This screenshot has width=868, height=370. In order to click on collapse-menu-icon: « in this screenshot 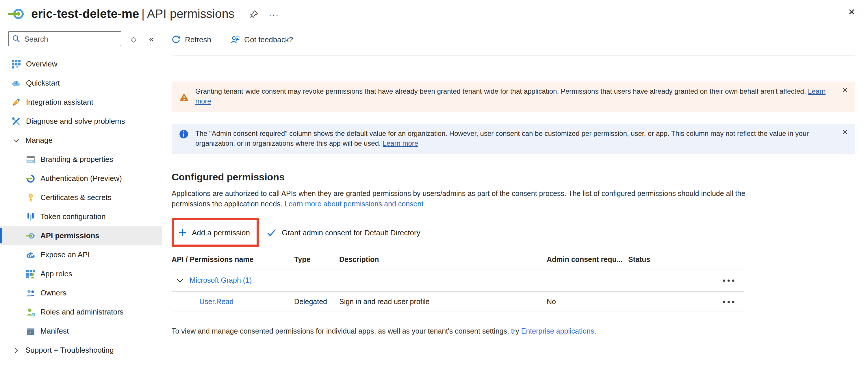, I will do `click(151, 39)`.